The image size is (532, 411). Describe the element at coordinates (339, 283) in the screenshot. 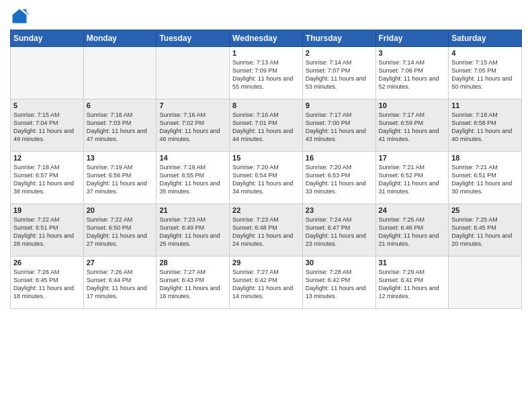

I see `calendar-cell-5-5: 30Sunrise: 7:28 AM Sunset: 6:42 PM Dayli…` at that location.